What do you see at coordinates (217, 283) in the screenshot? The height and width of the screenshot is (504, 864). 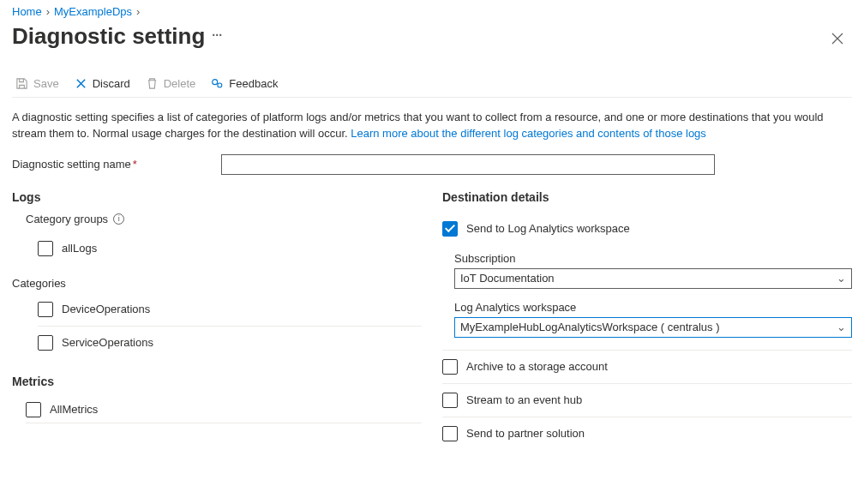 I see `categories-label: Categories` at bounding box center [217, 283].